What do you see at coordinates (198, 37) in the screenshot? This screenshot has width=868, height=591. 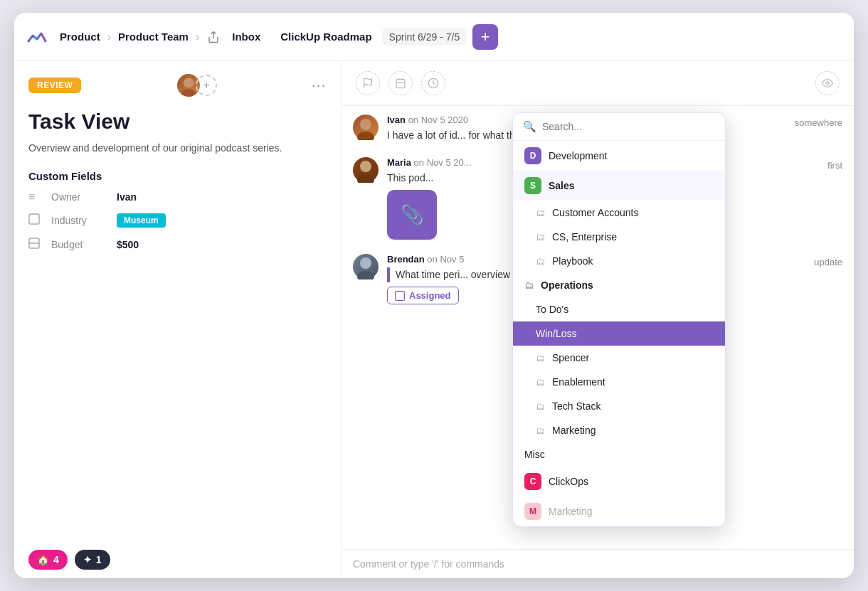 I see `breadcrumb-sep-2: ›` at bounding box center [198, 37].